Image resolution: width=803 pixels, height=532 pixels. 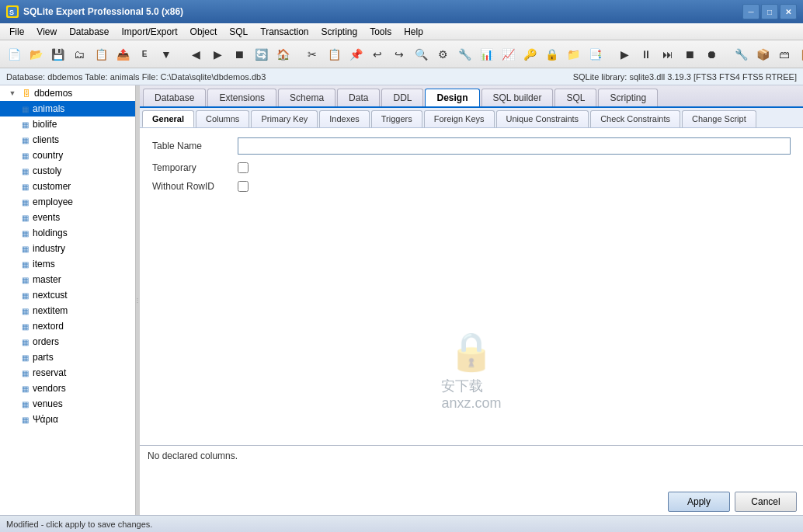 I want to click on tab-schema: Schema, so click(x=307, y=98).